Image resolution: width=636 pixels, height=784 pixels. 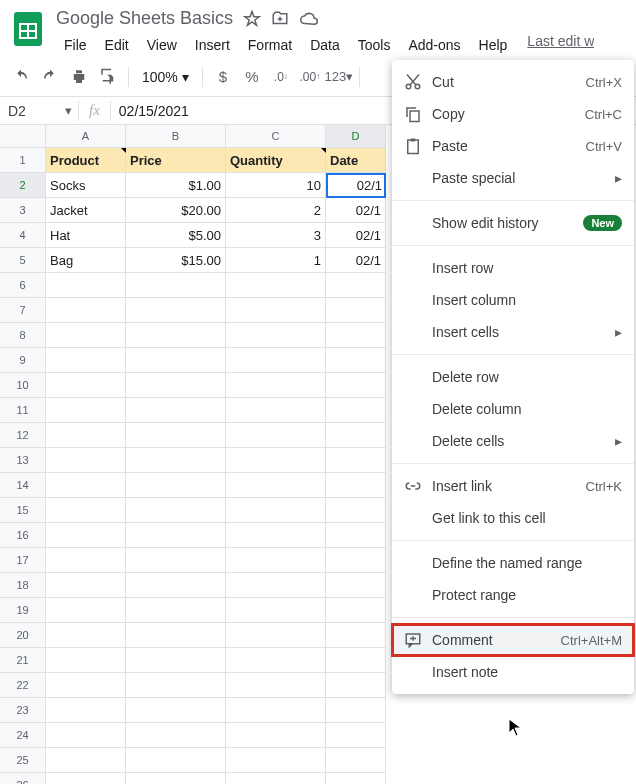 What do you see at coordinates (176, 436) in the screenshot?
I see `cell-B12` at bounding box center [176, 436].